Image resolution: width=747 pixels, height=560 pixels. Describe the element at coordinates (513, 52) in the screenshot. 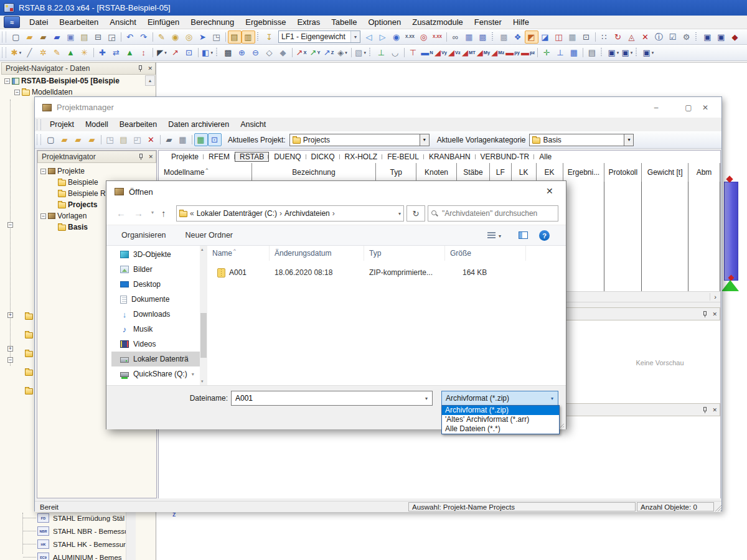

I see `result-py-icon: ▬ py ▾` at that location.